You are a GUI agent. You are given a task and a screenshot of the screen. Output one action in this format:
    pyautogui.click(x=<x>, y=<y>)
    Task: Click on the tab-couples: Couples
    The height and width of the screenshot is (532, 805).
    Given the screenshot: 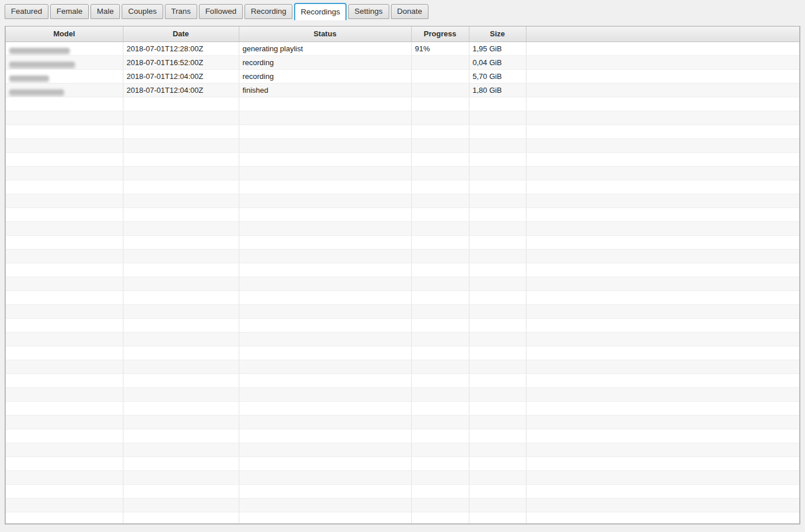 What is the action you would take?
    pyautogui.click(x=142, y=12)
    